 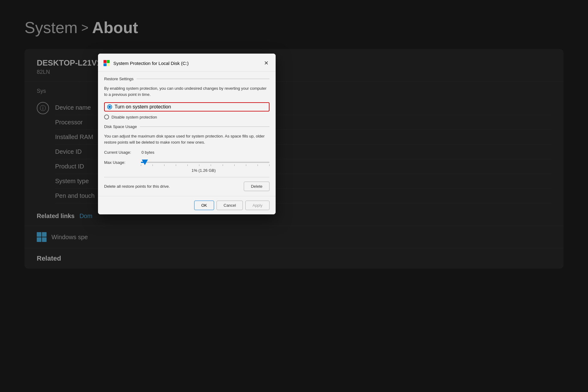 What do you see at coordinates (187, 153) in the screenshot?
I see `current-usage-row: Current Usage: 0 bytes` at bounding box center [187, 153].